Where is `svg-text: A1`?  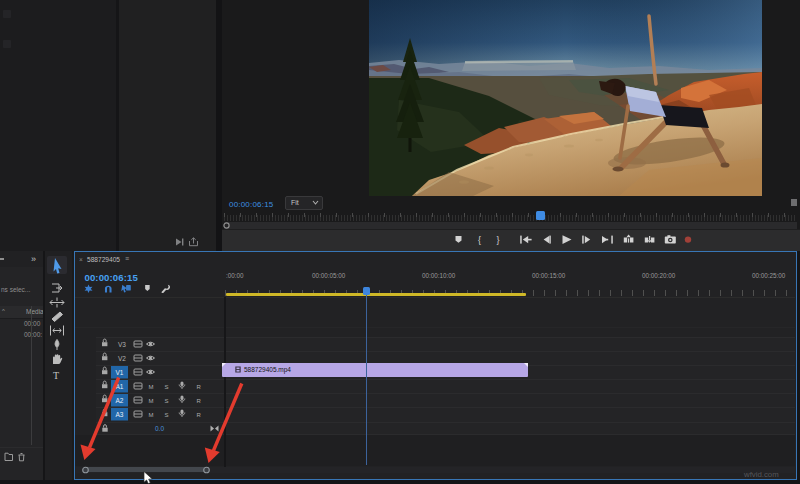 svg-text: A1 is located at coordinates (120, 386).